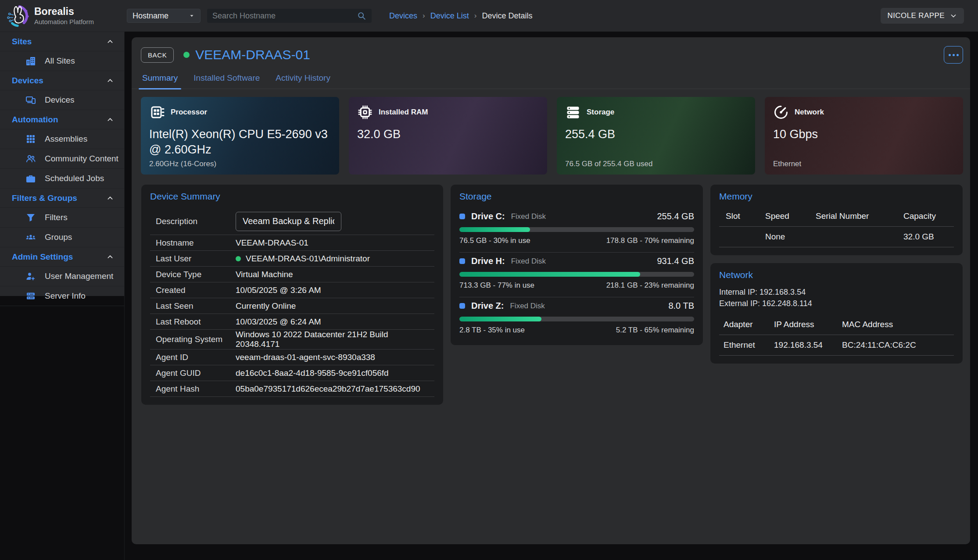  I want to click on server-icon, so click(31, 296).